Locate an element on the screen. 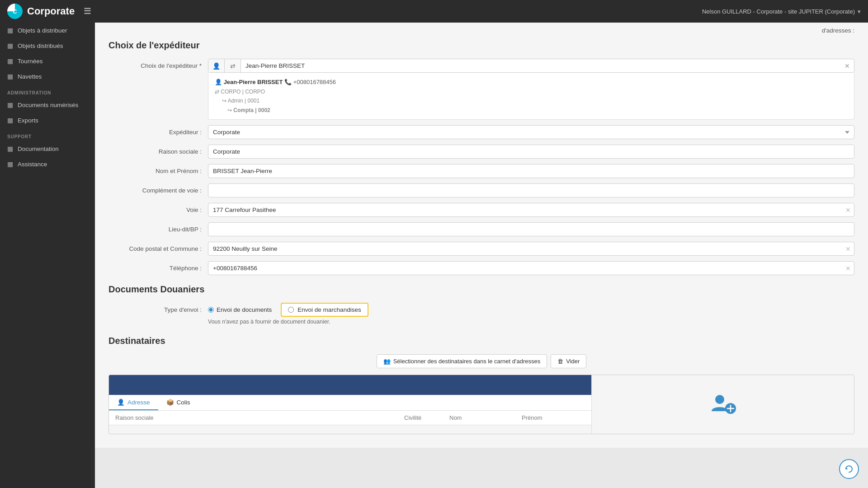 The image size is (868, 488). raison-sociale-wrap is located at coordinates (531, 152).